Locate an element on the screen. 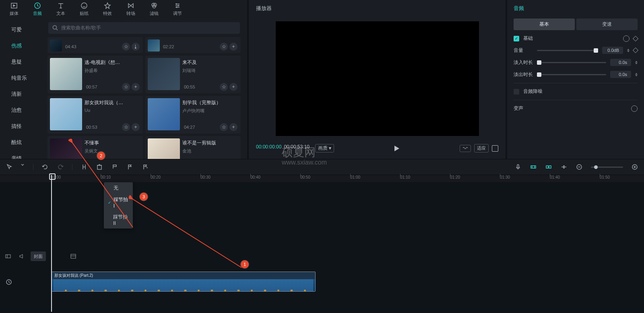  audio-clip: 那女孩对我说 (Part.2) is located at coordinates (184, 282).